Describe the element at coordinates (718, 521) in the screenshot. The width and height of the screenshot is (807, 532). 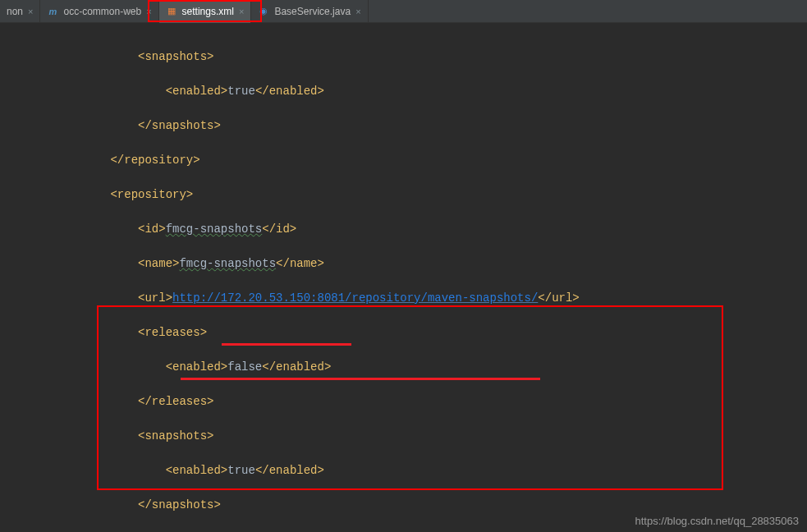
I see `watermark-text: https://blog.csdn.net/qq_28835063` at that location.